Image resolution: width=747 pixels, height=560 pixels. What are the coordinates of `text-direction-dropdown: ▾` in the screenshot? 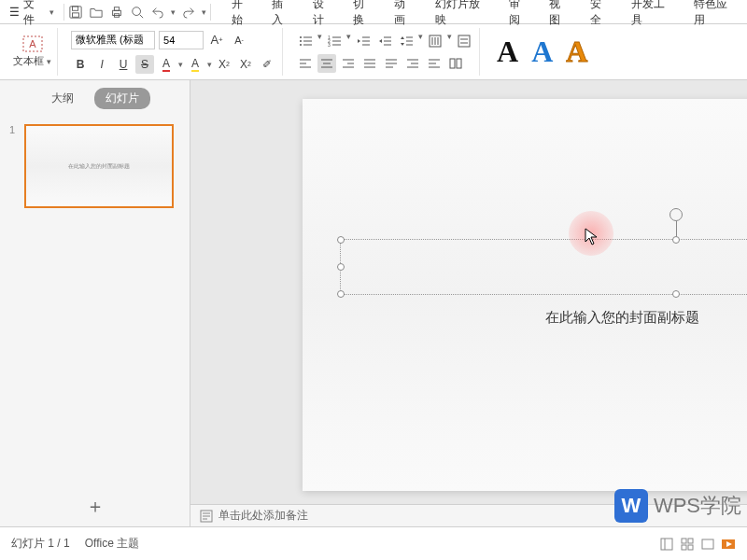 It's located at (450, 41).